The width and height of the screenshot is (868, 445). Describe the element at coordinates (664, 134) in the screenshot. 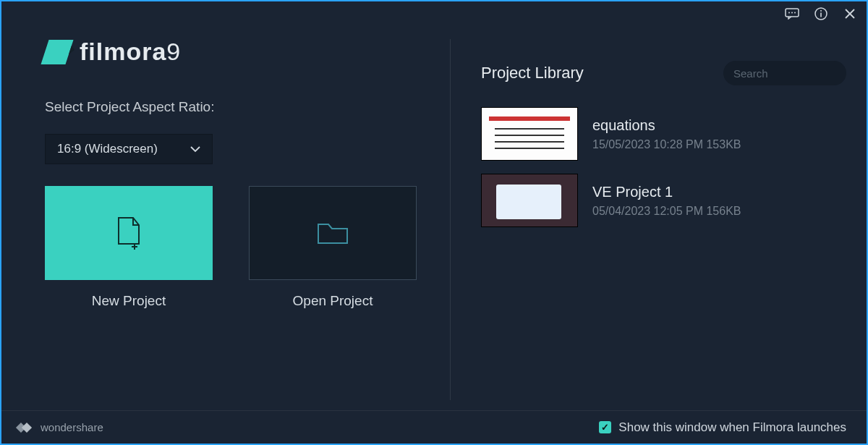

I see `project-item: equations 15/05/2023 10:28 PM 153KB` at that location.